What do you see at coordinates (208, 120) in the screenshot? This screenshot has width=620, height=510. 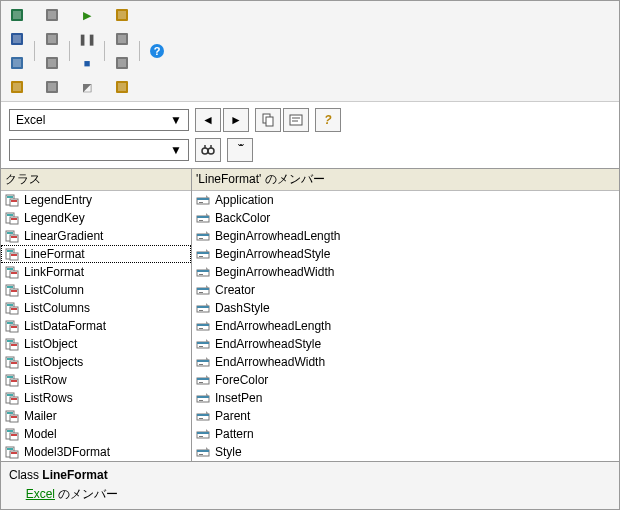 I see `nav-back-button: ◄` at bounding box center [208, 120].